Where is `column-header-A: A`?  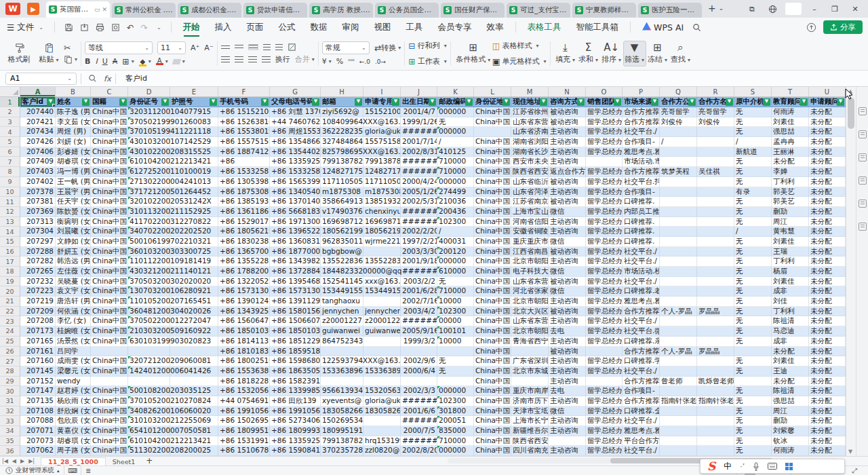 column-header-A: A is located at coordinates (38, 92).